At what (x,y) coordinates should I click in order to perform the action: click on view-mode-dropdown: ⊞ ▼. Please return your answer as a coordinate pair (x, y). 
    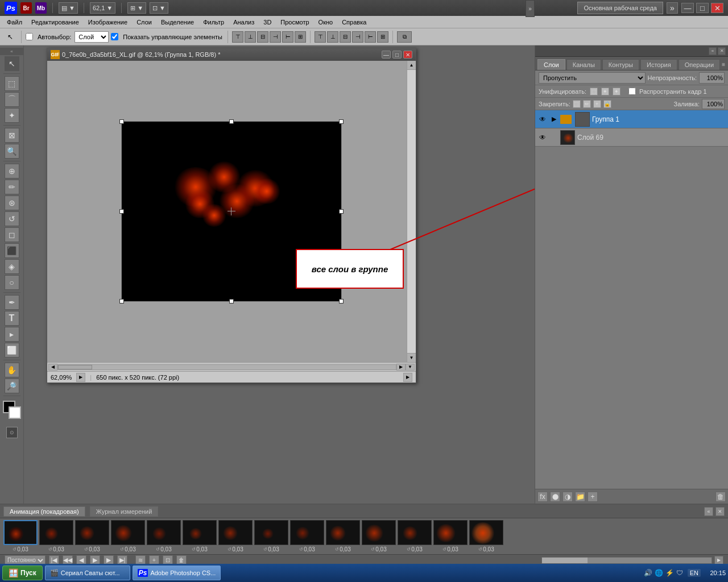
    Looking at the image, I should click on (136, 8).